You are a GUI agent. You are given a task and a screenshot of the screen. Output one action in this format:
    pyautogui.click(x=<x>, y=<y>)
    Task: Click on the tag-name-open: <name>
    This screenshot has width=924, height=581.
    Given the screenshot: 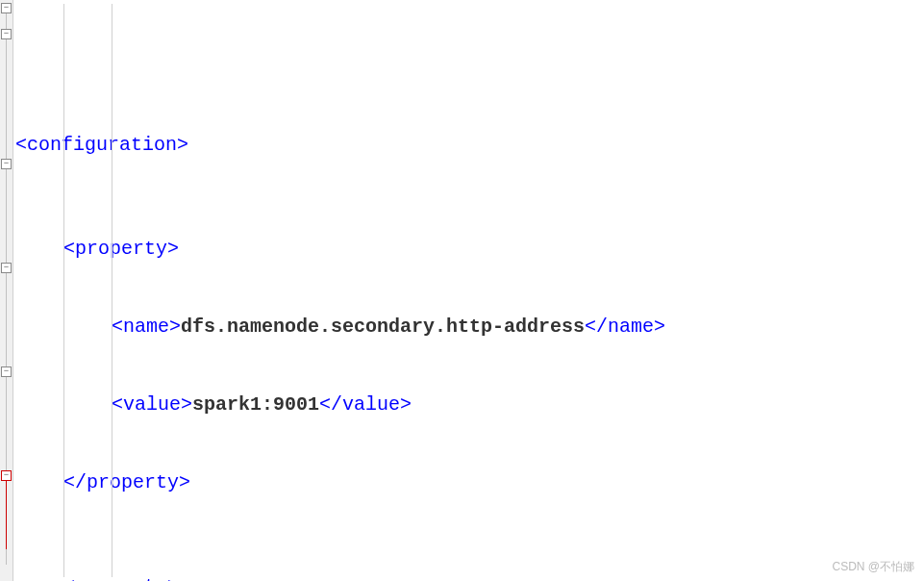 What is the action you would take?
    pyautogui.click(x=146, y=327)
    